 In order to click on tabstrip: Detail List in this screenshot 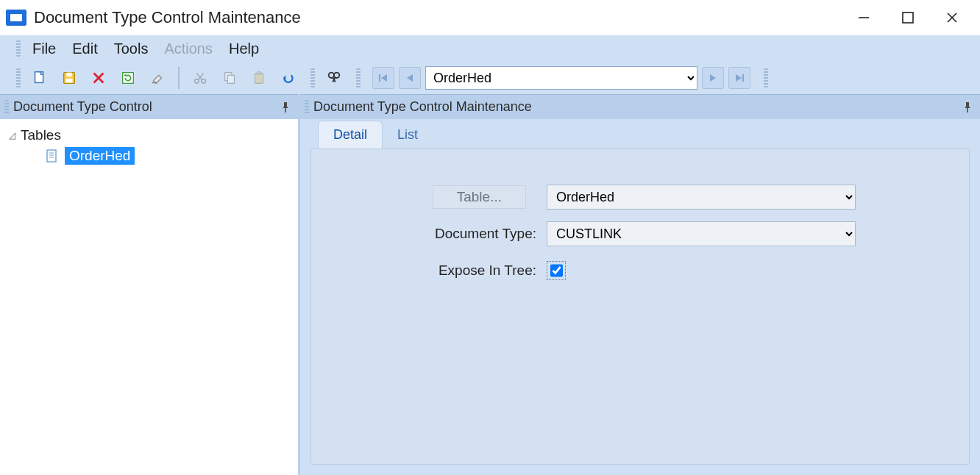, I will do `click(640, 134)`.